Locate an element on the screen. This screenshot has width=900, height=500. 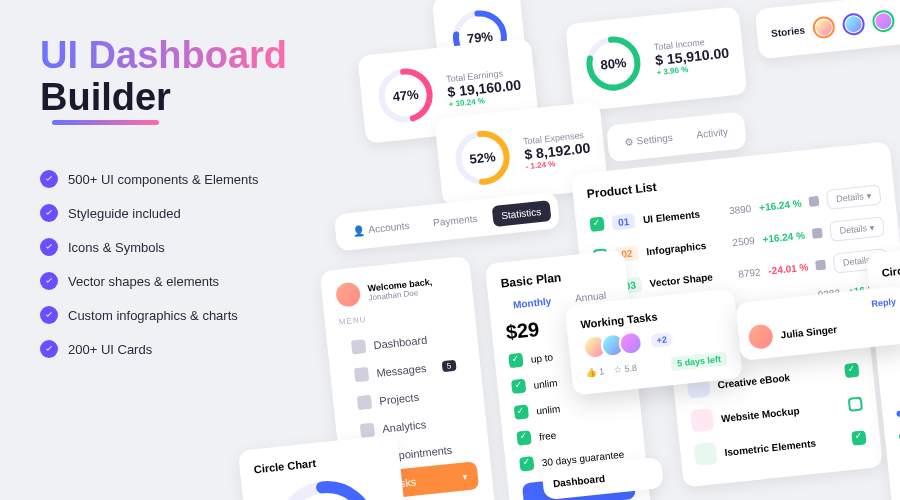
gauge-47: 47% is located at coordinates (406, 96).